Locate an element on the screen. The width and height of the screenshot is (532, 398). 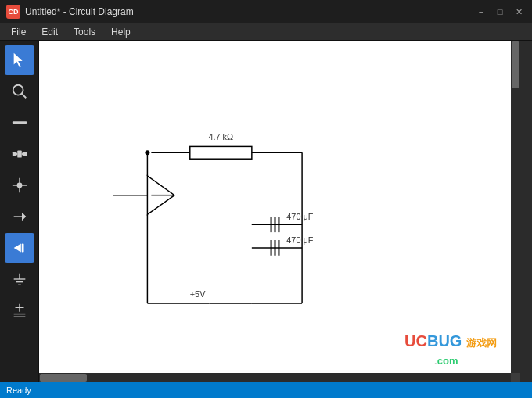
ground-tool is located at coordinates (20, 279).